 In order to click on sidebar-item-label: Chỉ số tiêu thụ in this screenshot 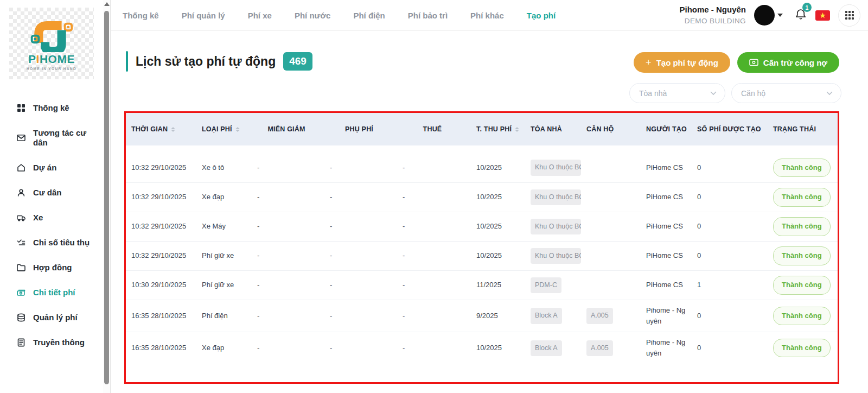, I will do `click(61, 243)`.